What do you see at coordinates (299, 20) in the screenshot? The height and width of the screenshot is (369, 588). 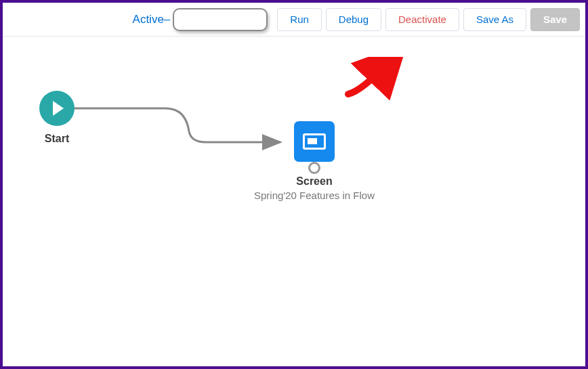 I see `run-button: Run` at bounding box center [299, 20].